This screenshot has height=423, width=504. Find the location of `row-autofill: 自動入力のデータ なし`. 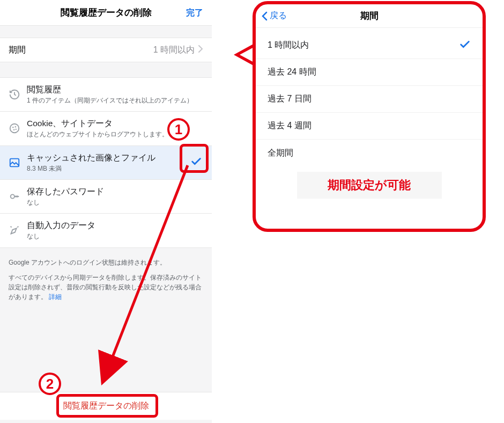

row-autofill: 自動入力のデータ なし is located at coordinates (106, 231).